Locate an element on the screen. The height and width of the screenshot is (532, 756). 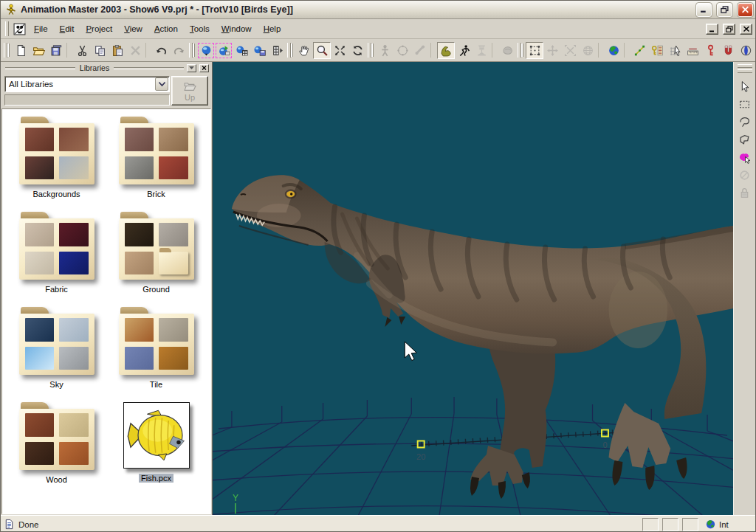
save-all-button is located at coordinates (56, 50).